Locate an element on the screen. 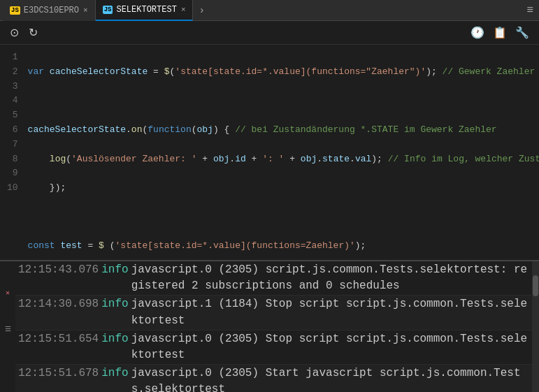  log-gutter: ✕ ☰ is located at coordinates (8, 327).